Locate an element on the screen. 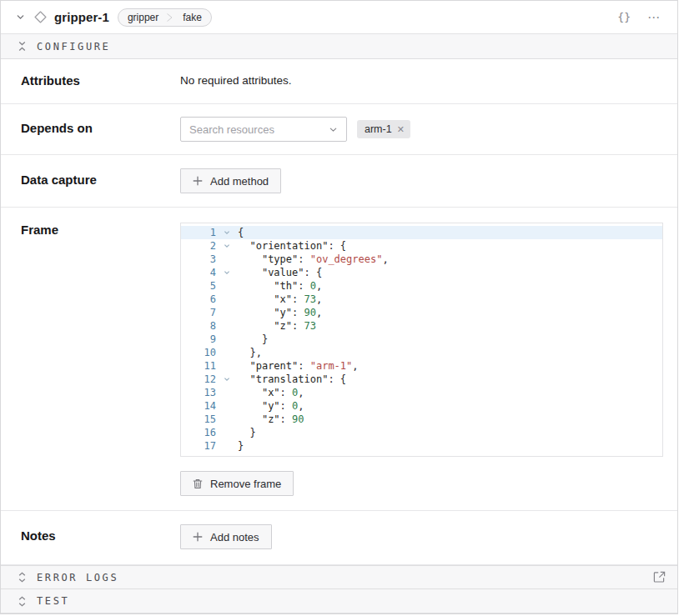  code-text: "translation": { is located at coordinates (292, 379).